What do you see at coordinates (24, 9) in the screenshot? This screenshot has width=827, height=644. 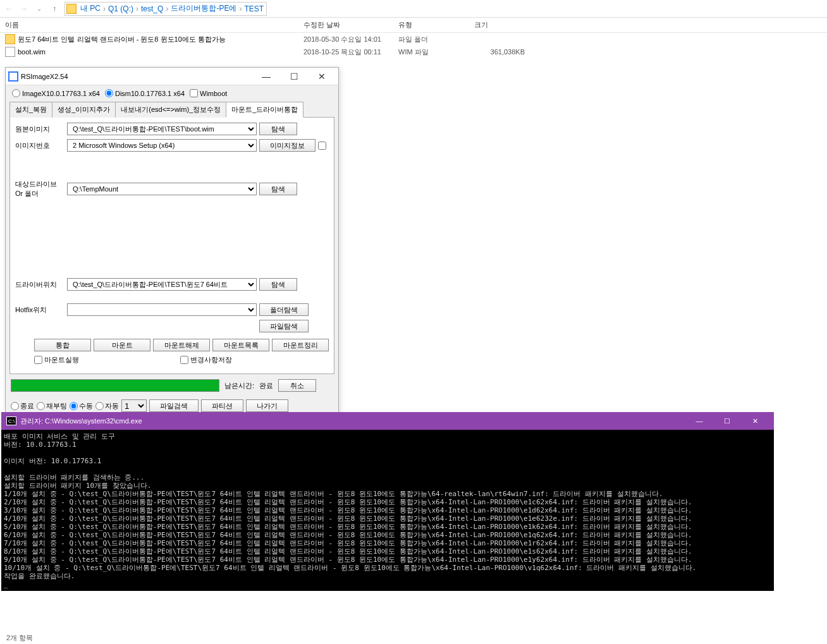 I see `forward-button: →` at bounding box center [24, 9].